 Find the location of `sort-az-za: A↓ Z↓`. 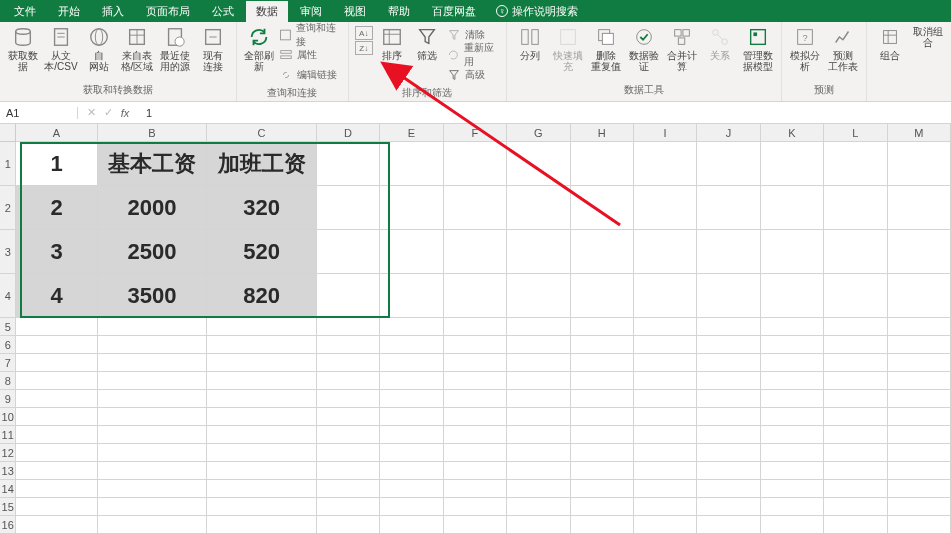

sort-az-za: A↓ Z↓ is located at coordinates (364, 40).